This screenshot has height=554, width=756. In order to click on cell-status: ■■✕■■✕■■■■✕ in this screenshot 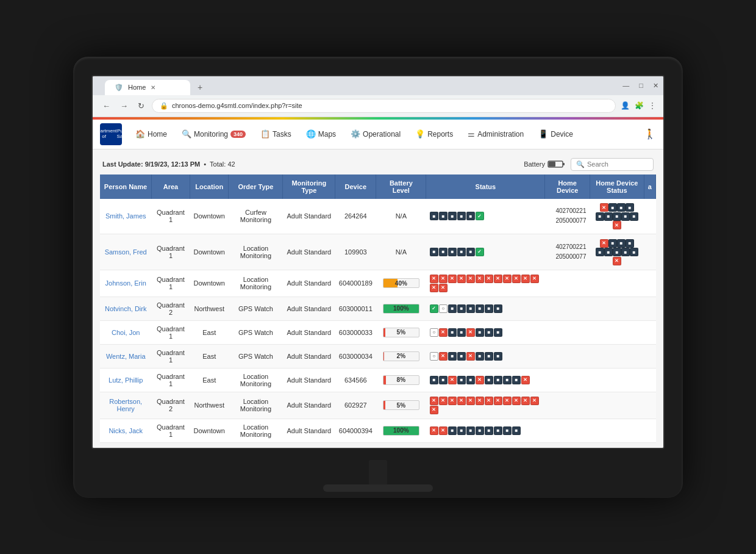, I will do `click(485, 380)`.